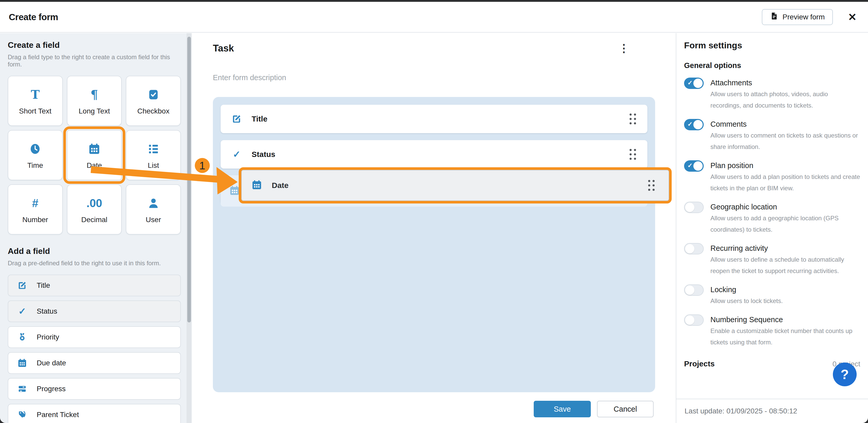 This screenshot has width=868, height=423. What do you see at coordinates (94, 155) in the screenshot?
I see `field-type-grid: T Short Text ¶ Long Text Checkbox Time` at bounding box center [94, 155].